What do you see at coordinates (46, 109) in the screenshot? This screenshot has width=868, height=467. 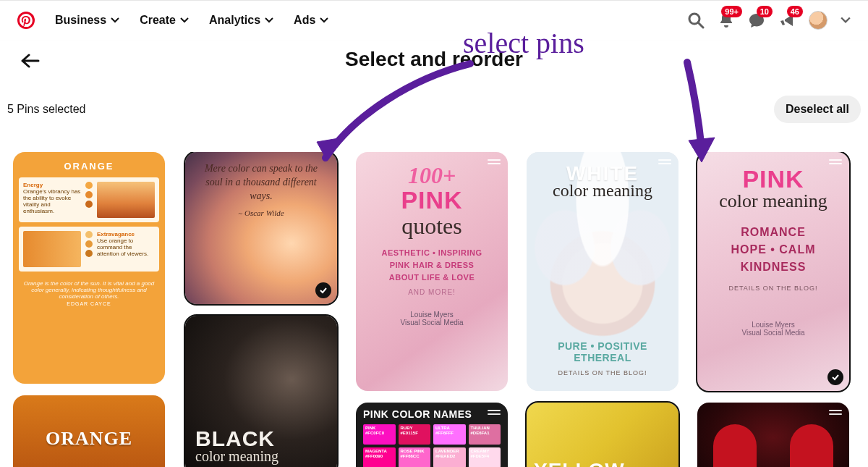 I see `selected-count: 5 Pins selected` at bounding box center [46, 109].